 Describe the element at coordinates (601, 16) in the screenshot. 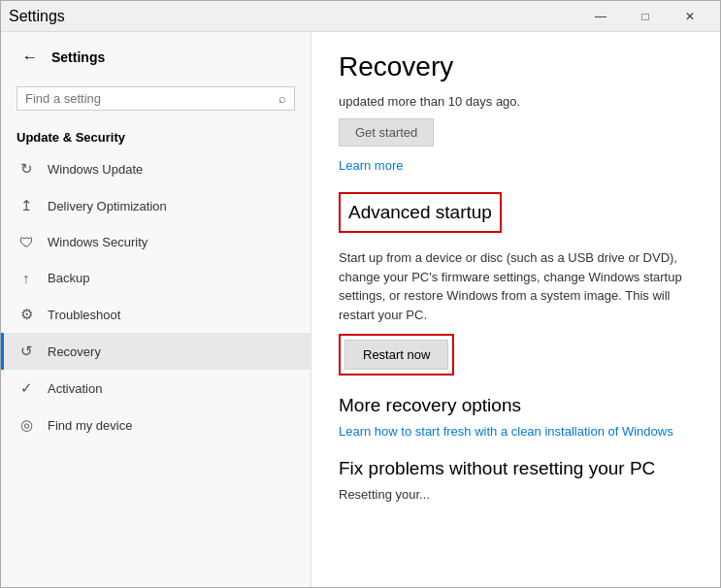

I see `minimize-button: —` at that location.